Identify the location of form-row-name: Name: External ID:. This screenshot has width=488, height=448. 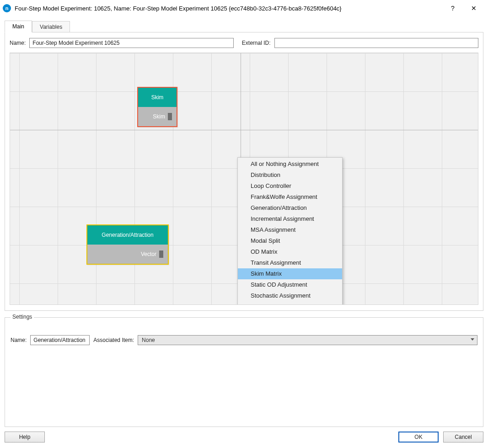
(244, 43).